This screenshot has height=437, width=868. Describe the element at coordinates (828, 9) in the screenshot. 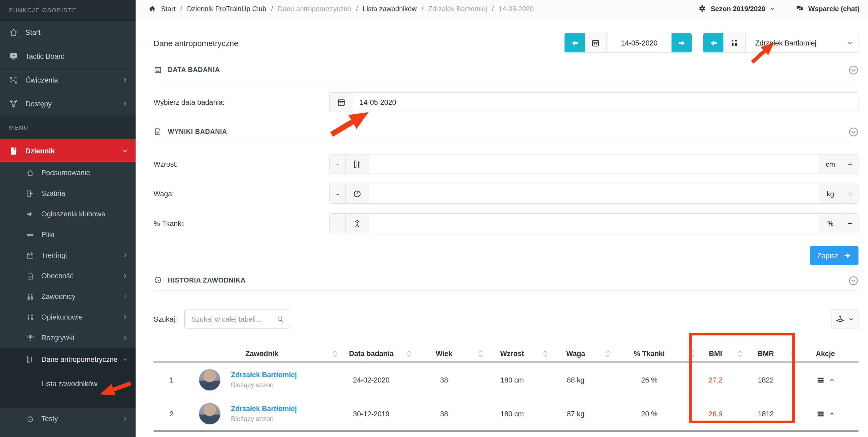

I see `support-chat-button: Wsparcie (chat)` at that location.